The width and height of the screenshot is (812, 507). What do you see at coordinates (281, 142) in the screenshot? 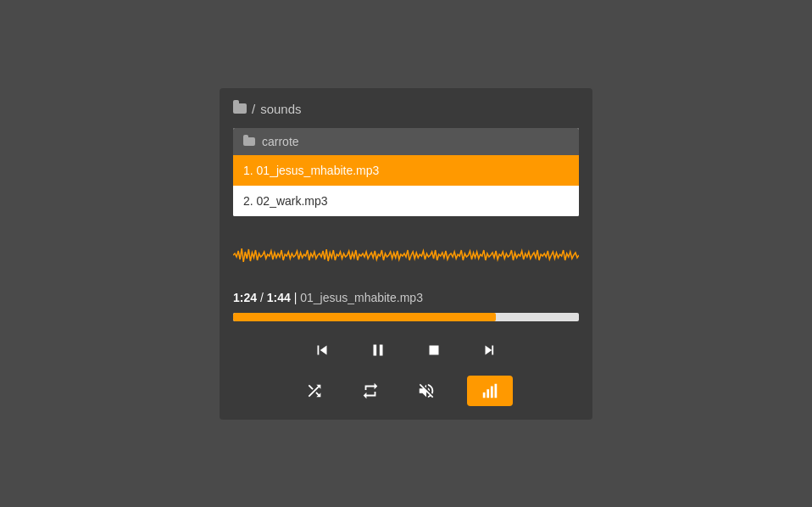
I see `folder-name: carrote` at bounding box center [281, 142].